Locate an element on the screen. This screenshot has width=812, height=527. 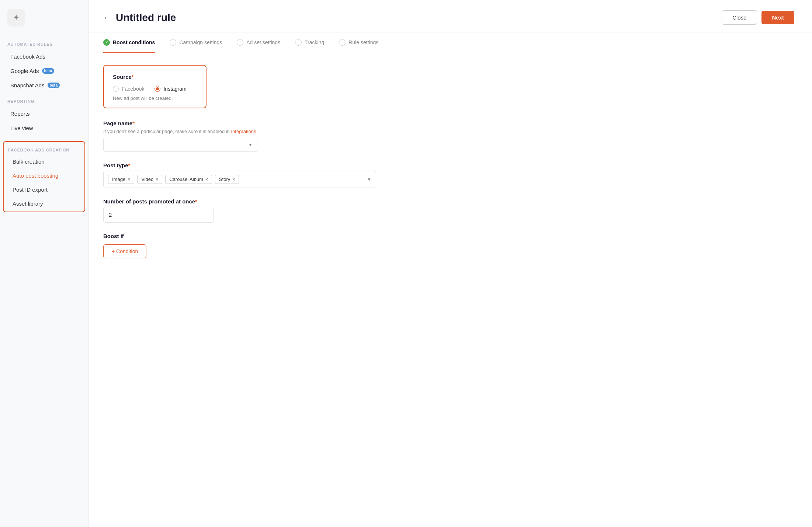
instagram-radio: Instagram is located at coordinates (170, 89).